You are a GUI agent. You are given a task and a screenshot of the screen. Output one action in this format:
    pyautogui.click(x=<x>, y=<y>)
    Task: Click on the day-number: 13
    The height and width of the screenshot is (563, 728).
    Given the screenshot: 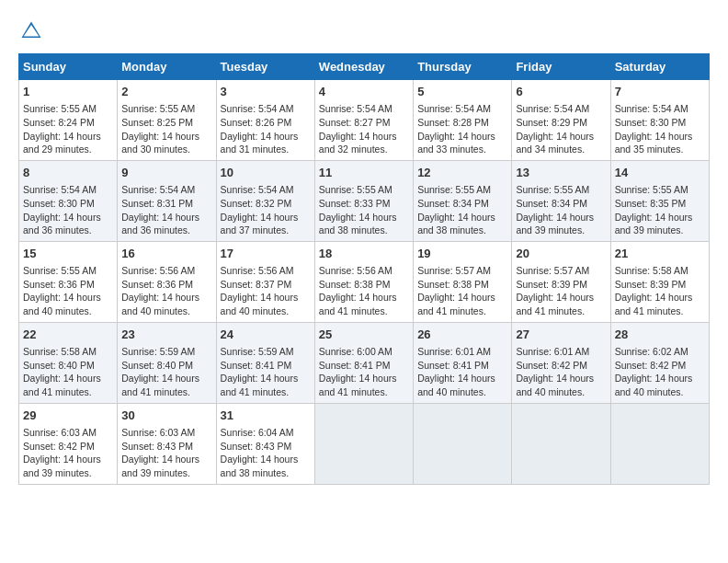 What is the action you would take?
    pyautogui.click(x=561, y=173)
    